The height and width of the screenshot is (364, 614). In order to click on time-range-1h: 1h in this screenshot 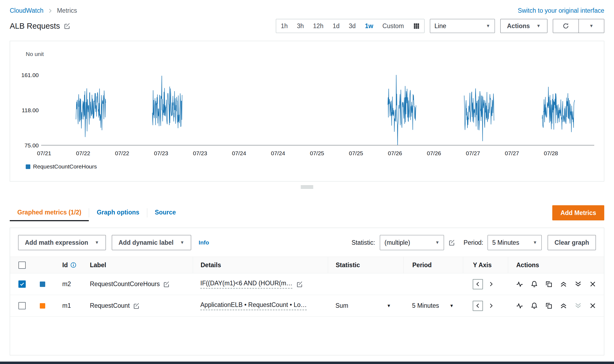, I will do `click(284, 26)`.